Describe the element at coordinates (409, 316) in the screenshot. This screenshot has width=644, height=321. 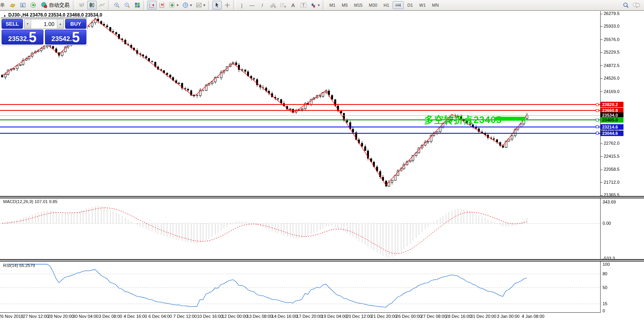
I see `time-label: 26 Dec 00:00` at that location.